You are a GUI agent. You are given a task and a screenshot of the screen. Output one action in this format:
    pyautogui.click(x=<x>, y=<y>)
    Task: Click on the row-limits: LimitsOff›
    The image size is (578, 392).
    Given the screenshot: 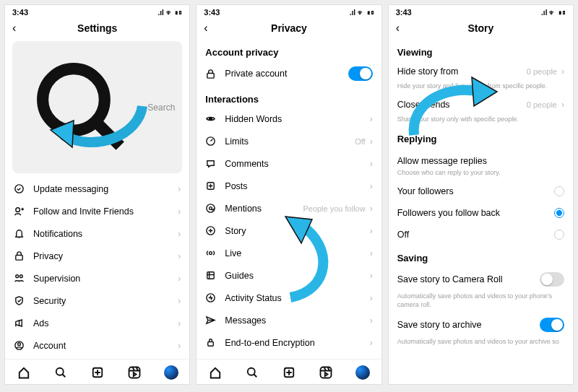 What is the action you would take?
    pyautogui.click(x=289, y=141)
    